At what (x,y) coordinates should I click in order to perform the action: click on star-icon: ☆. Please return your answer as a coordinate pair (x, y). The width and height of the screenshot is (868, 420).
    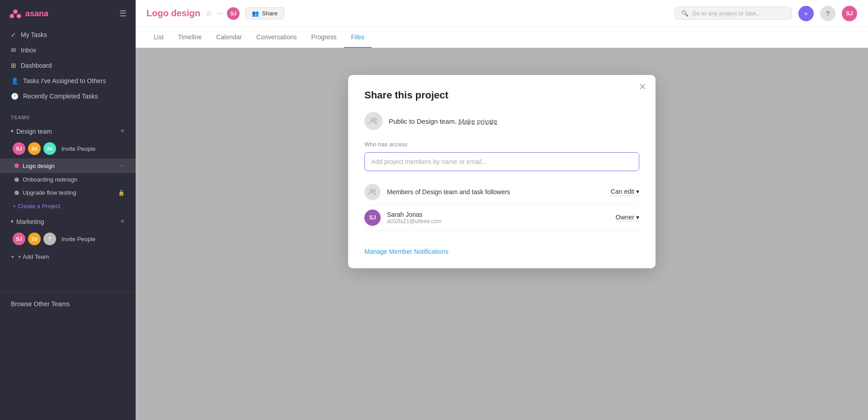
    Looking at the image, I should click on (209, 14).